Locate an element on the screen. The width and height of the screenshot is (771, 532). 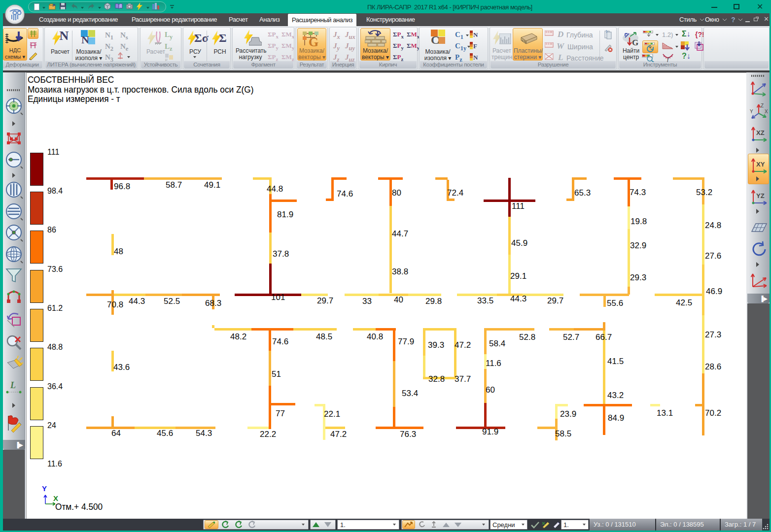
svg-text: Z is located at coordinates (762, 105).